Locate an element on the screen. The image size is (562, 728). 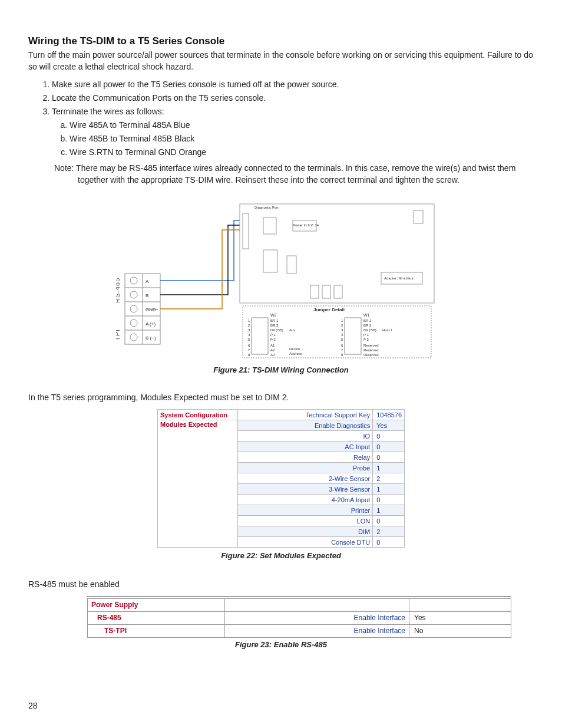
page-number: 28 is located at coordinates (33, 706).